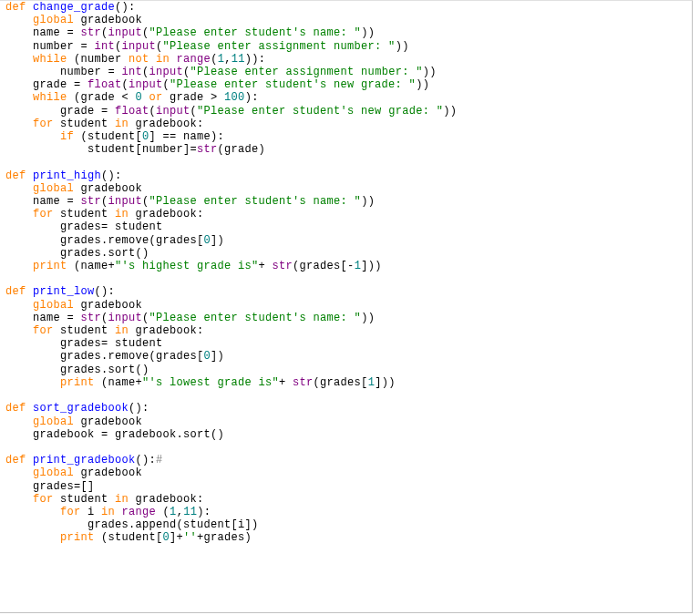 This screenshot has height=615, width=700. What do you see at coordinates (346, 370) in the screenshot?
I see `code-line: grades.sort()` at bounding box center [346, 370].